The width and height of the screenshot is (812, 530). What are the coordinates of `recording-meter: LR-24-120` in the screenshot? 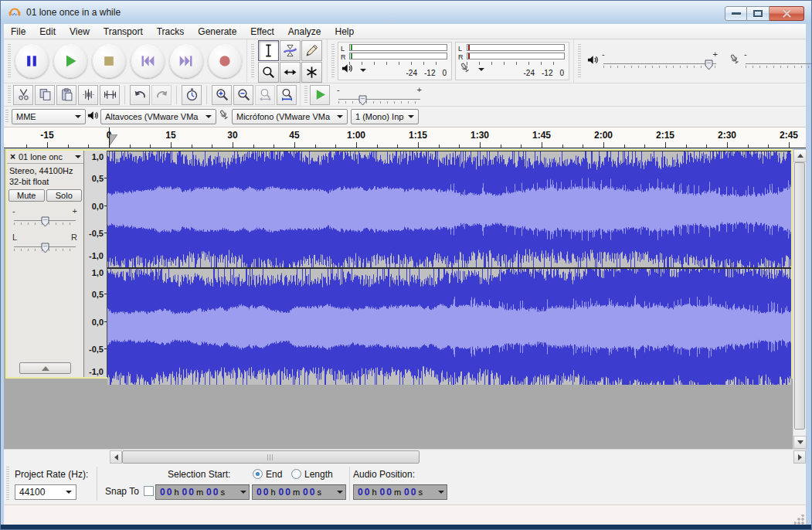 It's located at (512, 61).